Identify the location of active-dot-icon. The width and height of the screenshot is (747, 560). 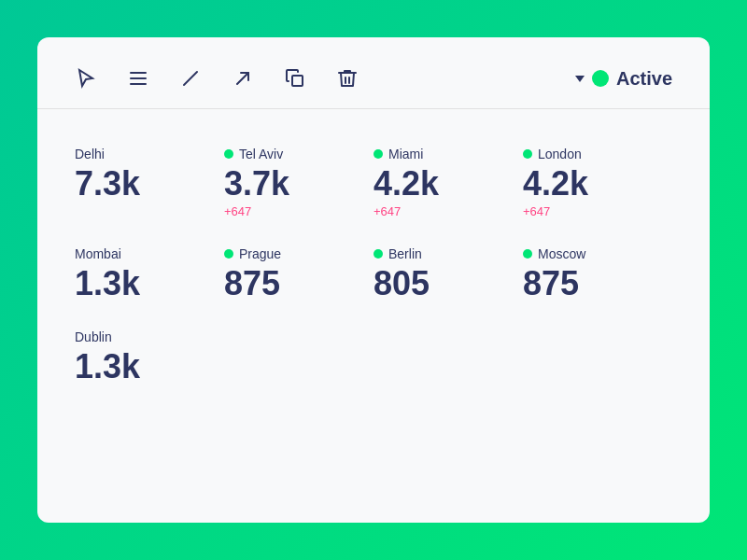
(600, 78).